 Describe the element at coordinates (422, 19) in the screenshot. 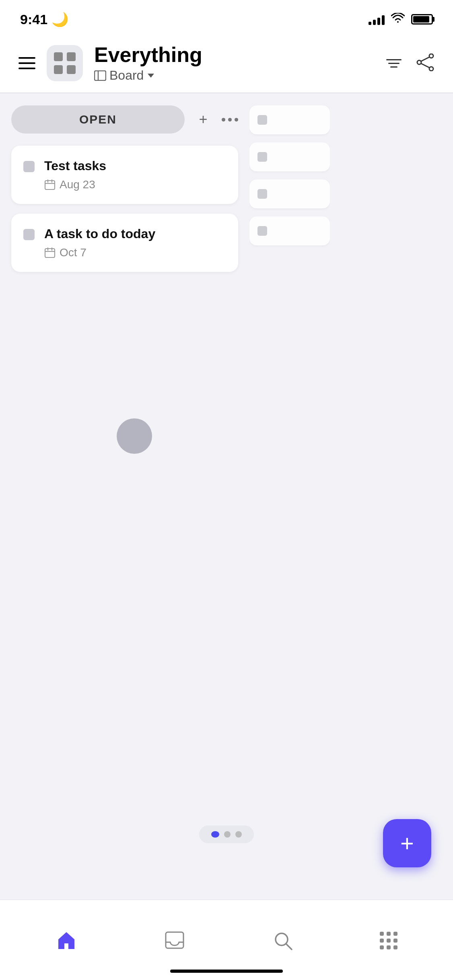

I see `battery-icon` at that location.